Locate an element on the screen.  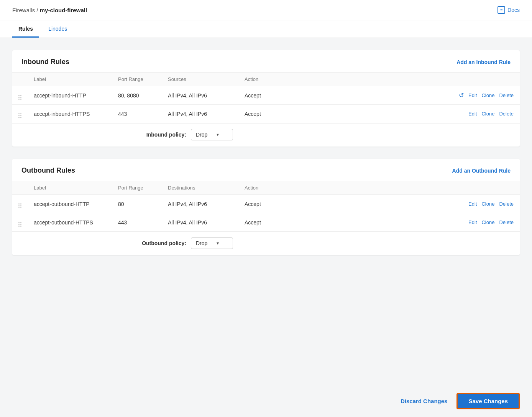
outbound-policy-value: Drop is located at coordinates (202, 243).